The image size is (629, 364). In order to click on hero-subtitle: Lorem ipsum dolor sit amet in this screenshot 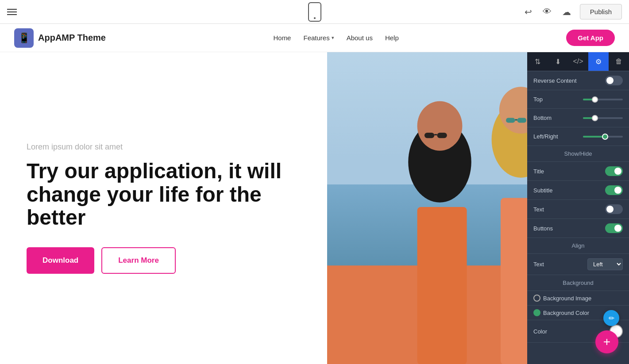, I will do `click(164, 147)`.